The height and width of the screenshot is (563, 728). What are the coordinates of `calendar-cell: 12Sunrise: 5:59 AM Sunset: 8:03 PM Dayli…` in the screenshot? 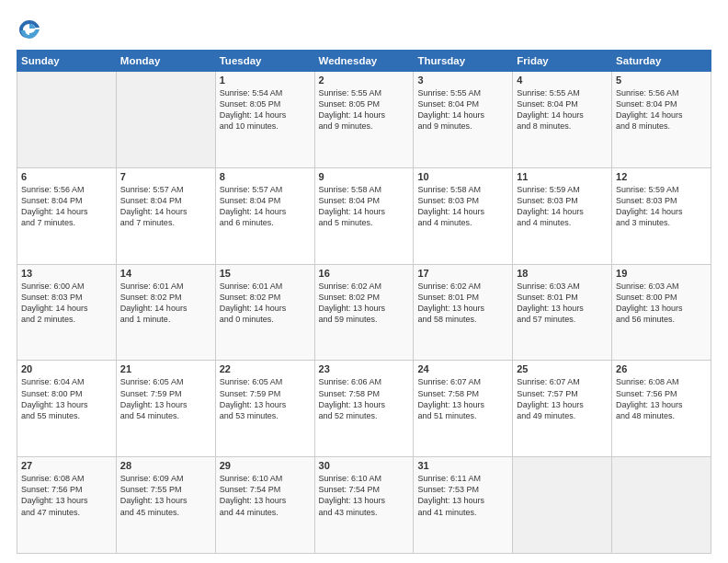 It's located at (662, 215).